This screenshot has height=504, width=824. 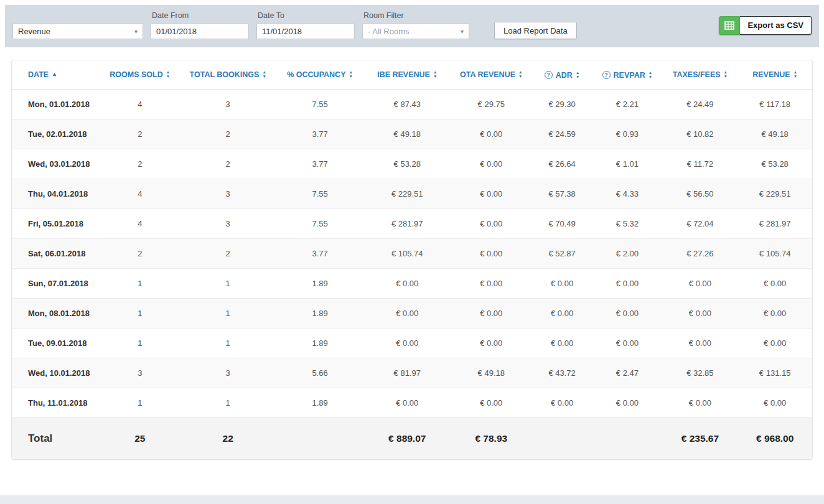 I want to click on value-cell: € 131.15, so click(x=775, y=373).